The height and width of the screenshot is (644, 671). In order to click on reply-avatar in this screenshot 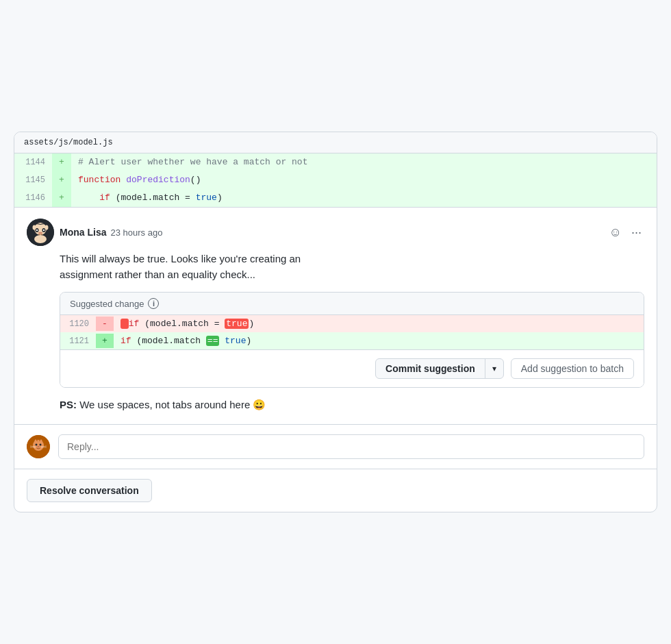, I will do `click(38, 447)`.